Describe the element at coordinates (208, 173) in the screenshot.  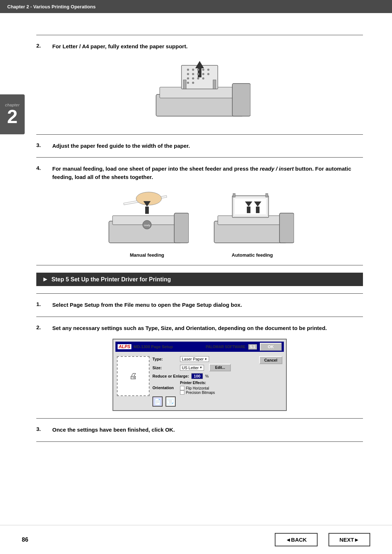
I see `step4-text: For manual feeding, load one sheet of pa…` at that location.